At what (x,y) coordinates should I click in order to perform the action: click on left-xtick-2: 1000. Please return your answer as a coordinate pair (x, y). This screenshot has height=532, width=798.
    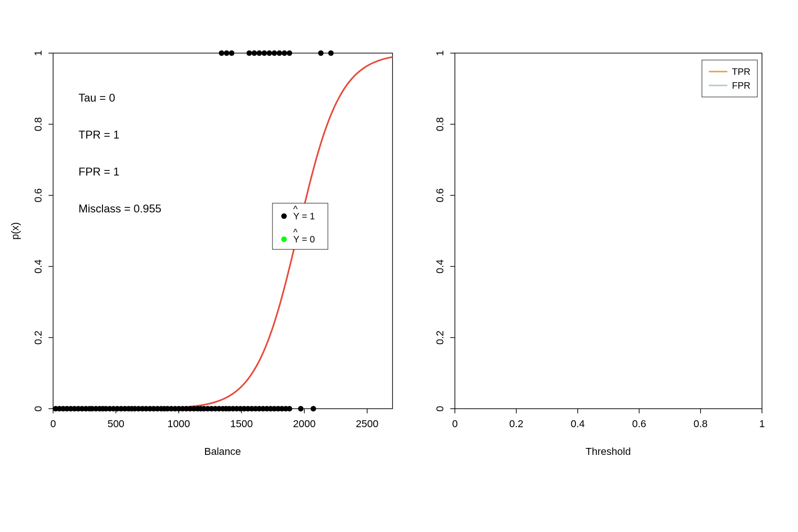
    Looking at the image, I should click on (179, 424).